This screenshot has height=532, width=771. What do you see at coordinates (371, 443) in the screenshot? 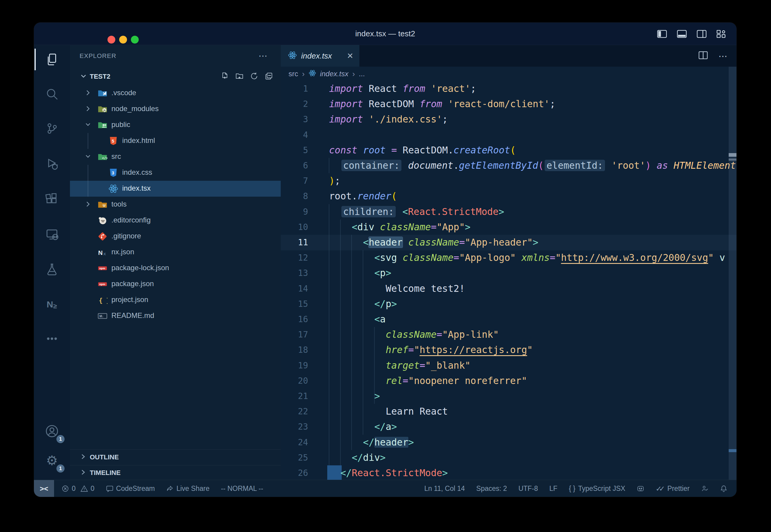
I see `code-line-24: </header>` at bounding box center [371, 443].